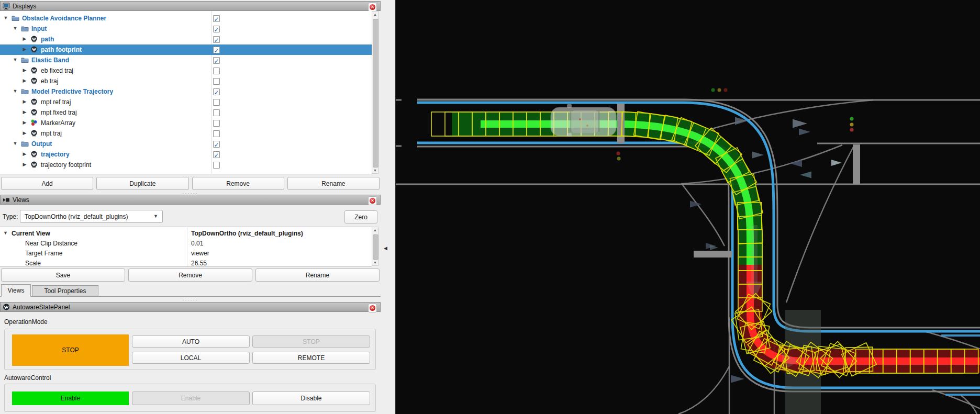  Describe the element at coordinates (186, 233) in the screenshot. I see `property-row: ▼ Current View TopDownOrtho (rviz_defaul…` at that location.